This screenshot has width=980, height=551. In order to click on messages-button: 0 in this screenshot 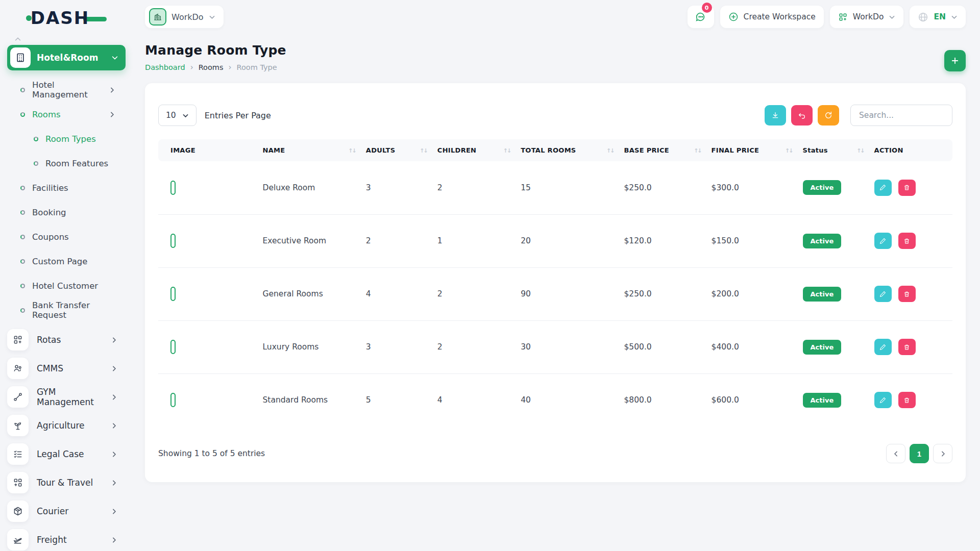, I will do `click(701, 17)`.